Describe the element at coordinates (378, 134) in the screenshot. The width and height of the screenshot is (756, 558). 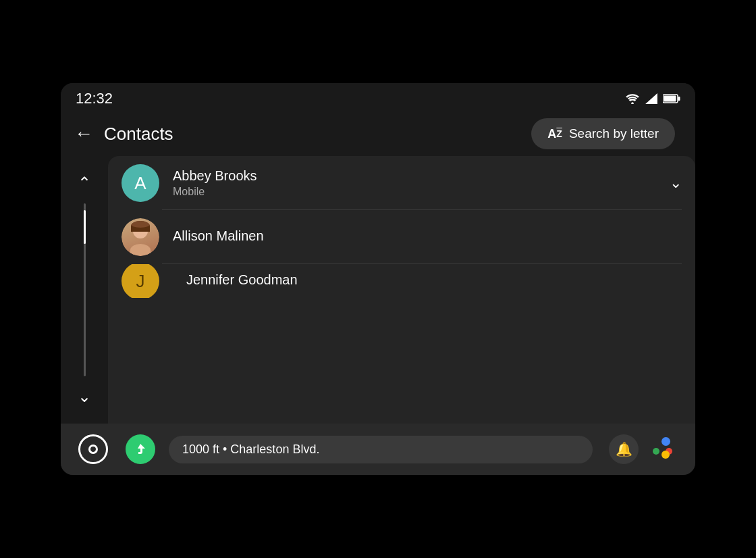
I see `header-row: ← Contacts AZ Search by letter` at that location.